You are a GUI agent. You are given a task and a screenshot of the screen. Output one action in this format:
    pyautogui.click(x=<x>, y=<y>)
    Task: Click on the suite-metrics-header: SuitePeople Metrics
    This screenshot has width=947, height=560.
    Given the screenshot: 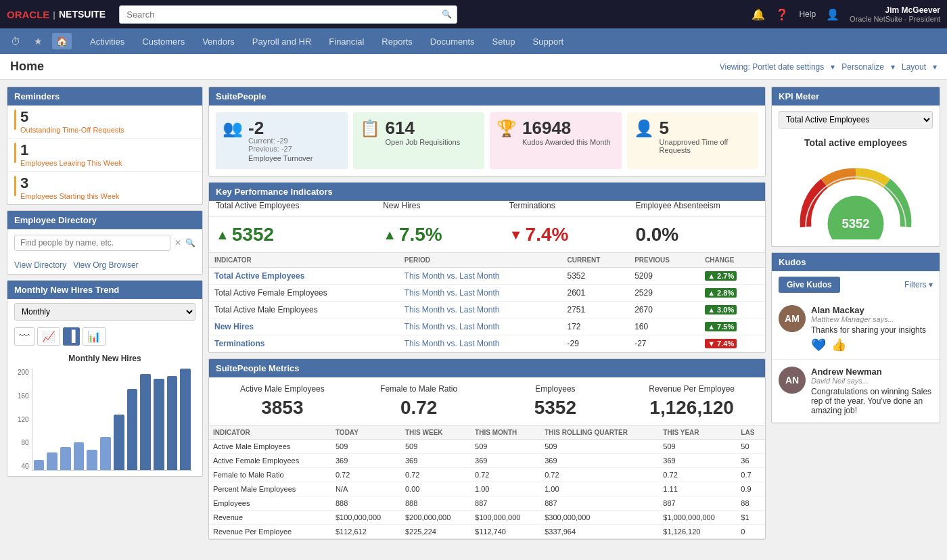 What is the action you would take?
    pyautogui.click(x=487, y=368)
    